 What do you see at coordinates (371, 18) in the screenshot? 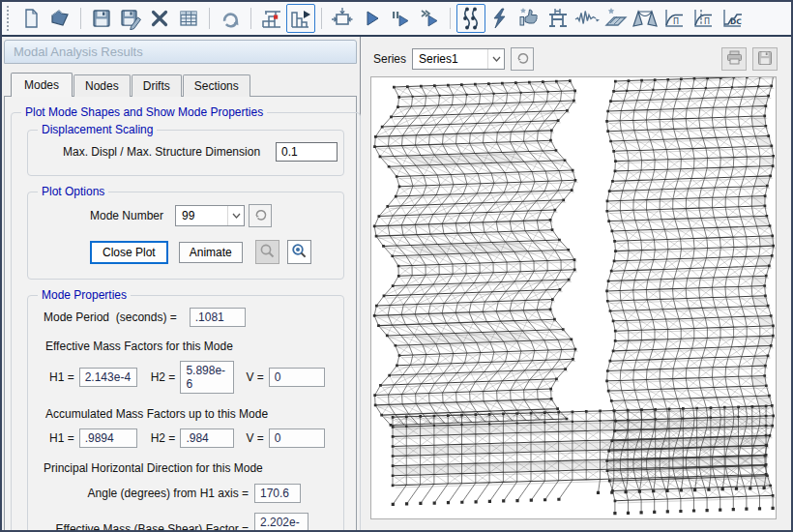
I see `run-icon` at bounding box center [371, 18].